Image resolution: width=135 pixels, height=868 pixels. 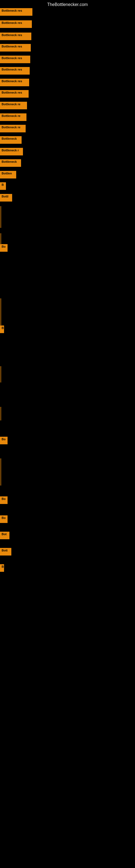 What do you see at coordinates (4, 500) in the screenshot?
I see `bottleneck-button-21: Bo` at bounding box center [4, 500].